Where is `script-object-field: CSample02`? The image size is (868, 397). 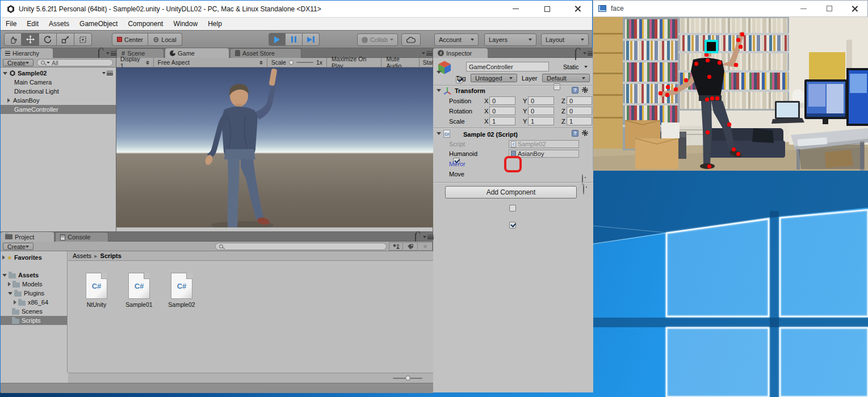 script-object-field: CSample02 is located at coordinates (544, 144).